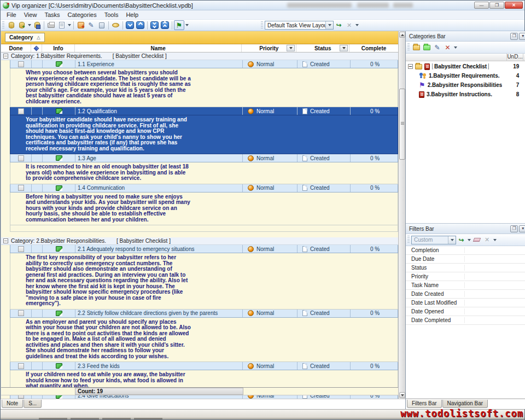  I want to click on scroll-up-button, so click(402, 35).